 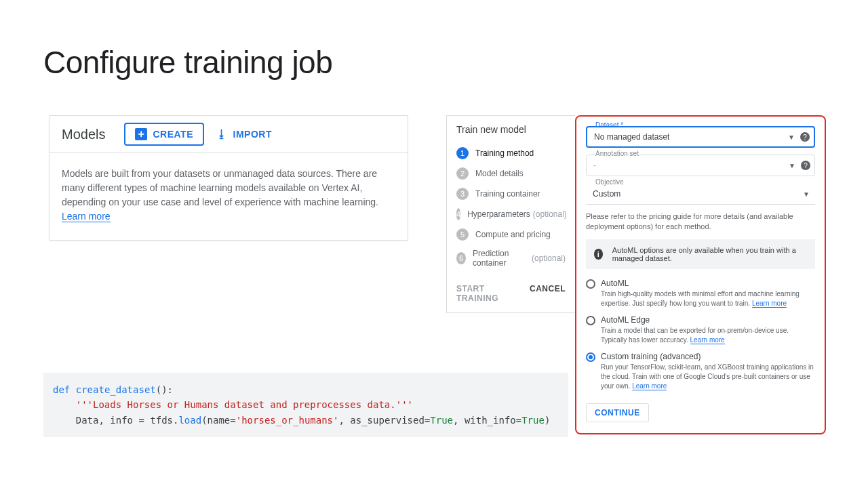 I want to click on code-text: Data, info = tfds., so click(x=115, y=420).